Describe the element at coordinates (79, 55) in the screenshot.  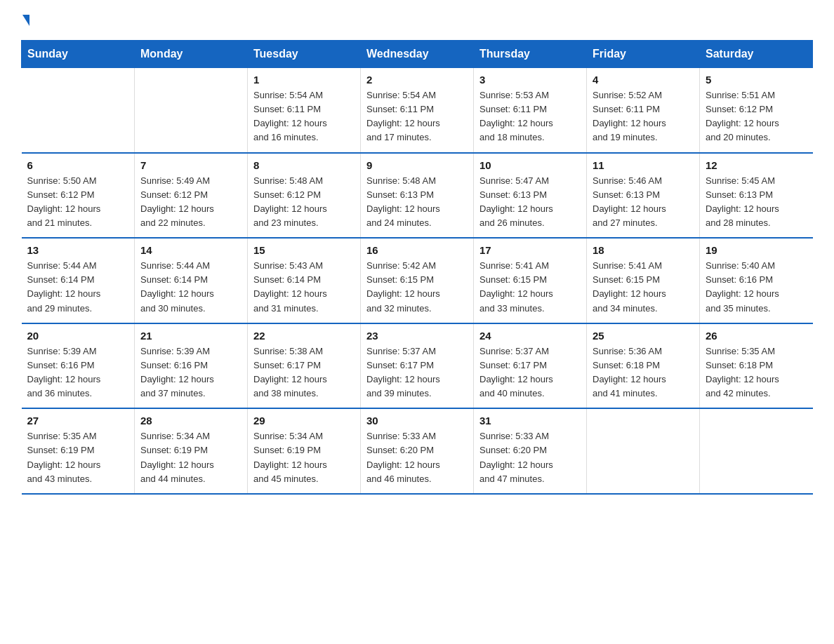
I see `weekday-header-sunday: Sunday` at that location.